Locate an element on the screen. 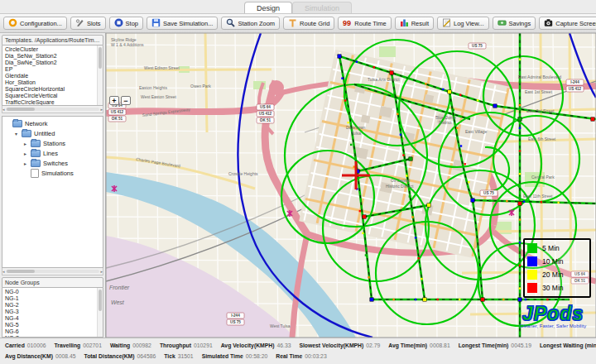  toolbar-button-stop: Stop is located at coordinates (126, 23).